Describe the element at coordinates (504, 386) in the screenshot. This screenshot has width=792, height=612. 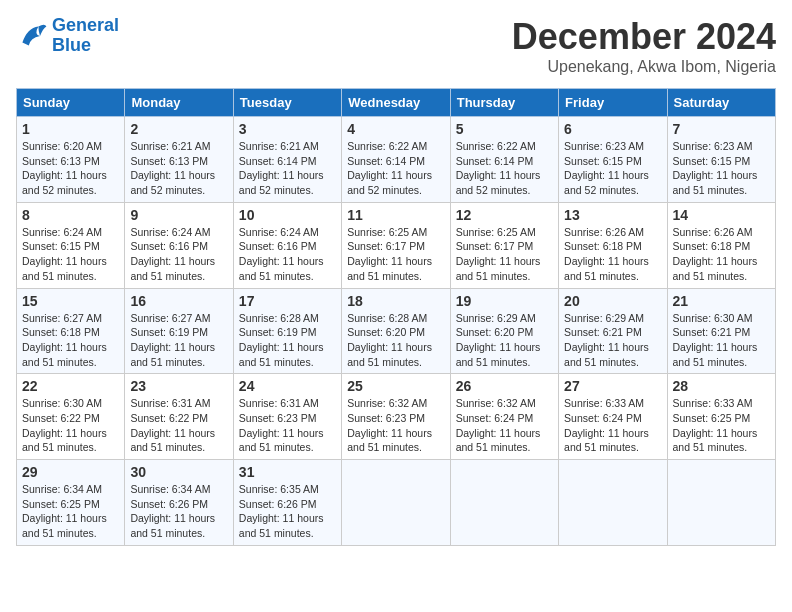
I see `day-number: 26` at that location.